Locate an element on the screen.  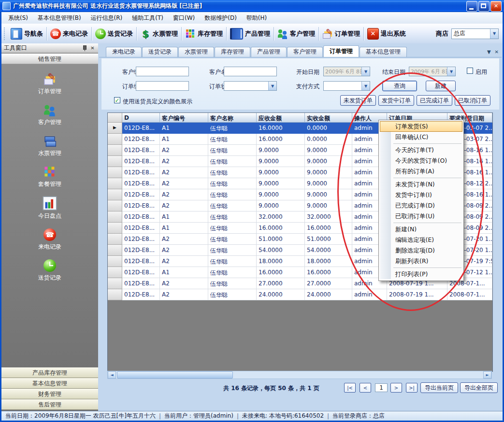
sidebar-section-bar: 基本信息管理 is located at coordinates (50, 383).